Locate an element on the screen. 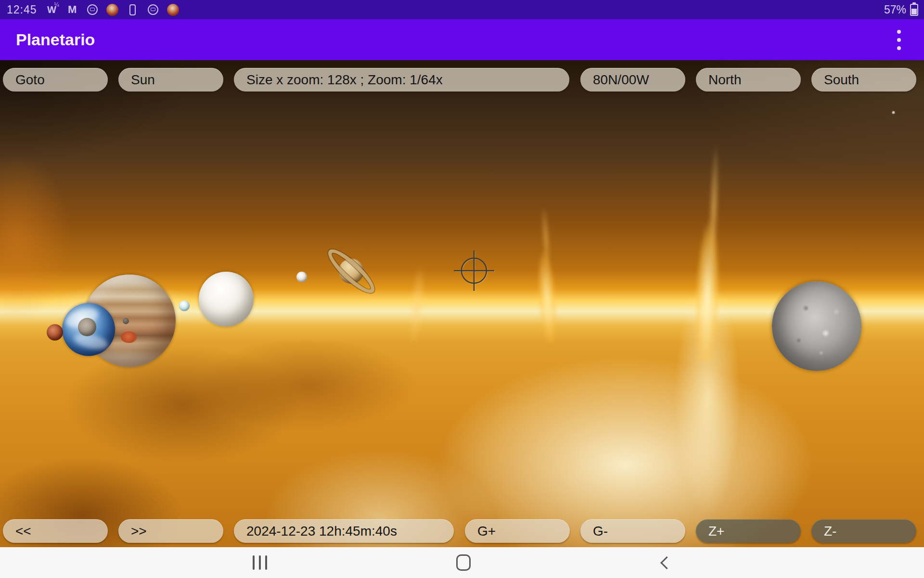 This screenshot has height=578, width=924. planet-mars is located at coordinates (55, 332).